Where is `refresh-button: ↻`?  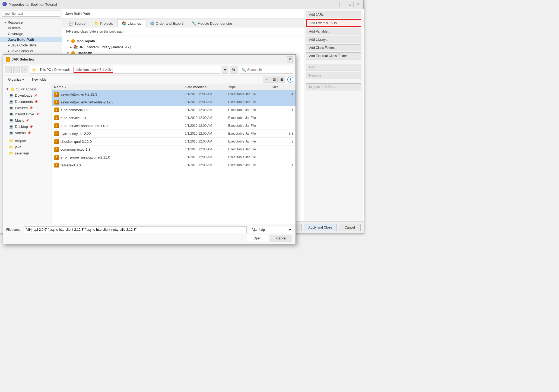
refresh-button: ↻ is located at coordinates (234, 70).